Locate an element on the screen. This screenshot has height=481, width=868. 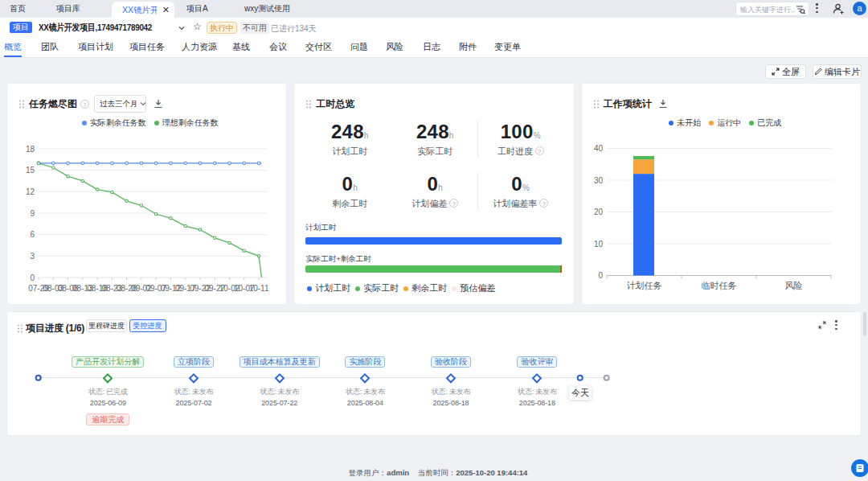
svg-text: 20 is located at coordinates (599, 212).